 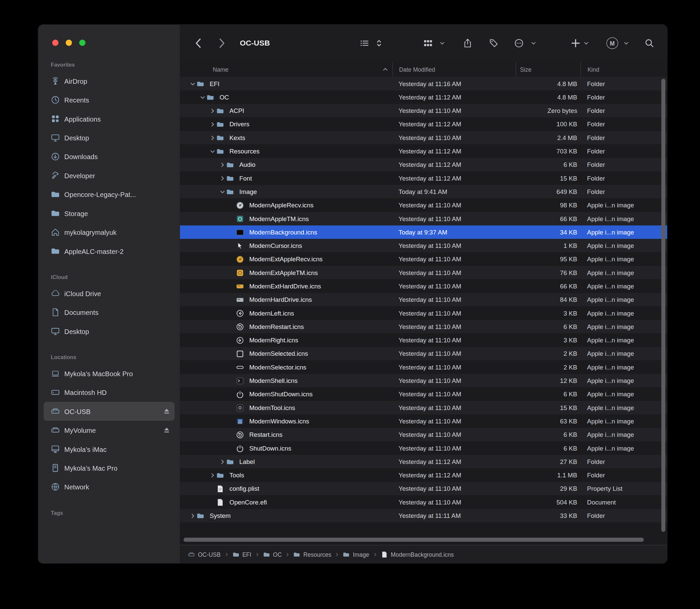 What do you see at coordinates (423, 421) in the screenshot?
I see `file-row-modernwindows-icns: ModernWindows.icnsYesterday at 11:10 AM6…` at bounding box center [423, 421].